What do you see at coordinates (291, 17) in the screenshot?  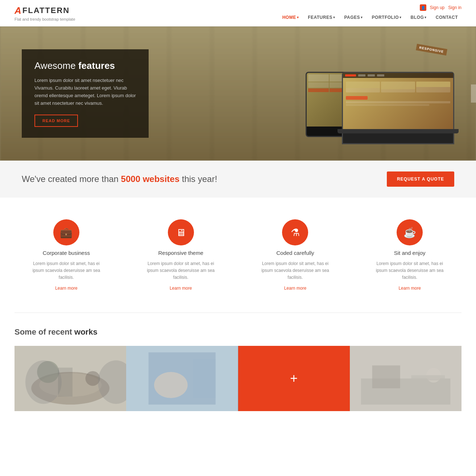 I see `nav-item-home: HOME ▾` at bounding box center [291, 17].